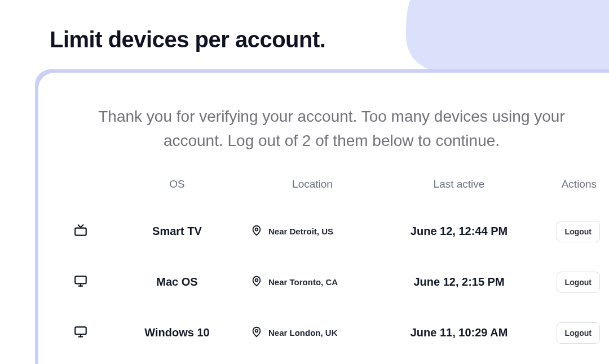  What do you see at coordinates (332, 282) in the screenshot?
I see `device-row: Mac OS Near Toronto, CA June 12, 2:15 PM…` at bounding box center [332, 282].